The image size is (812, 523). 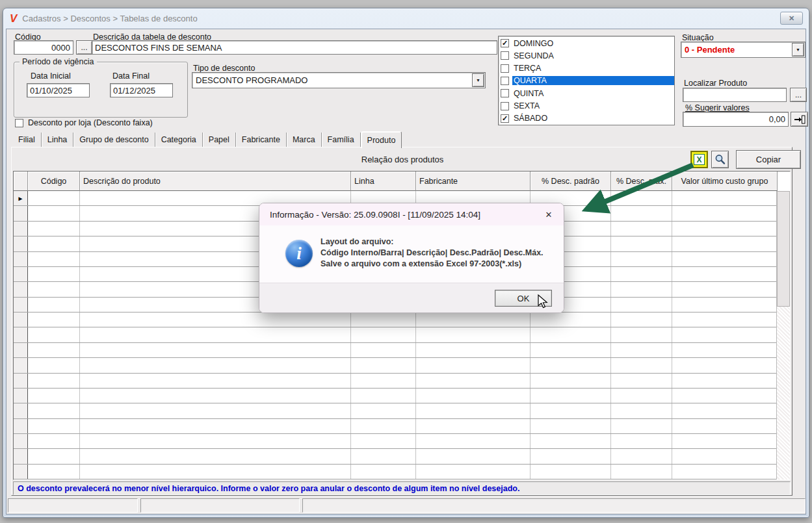 I want to click on desconto-loja-checkbox: ✓ Desconto por loja (Desconto faixa), so click(x=84, y=123).